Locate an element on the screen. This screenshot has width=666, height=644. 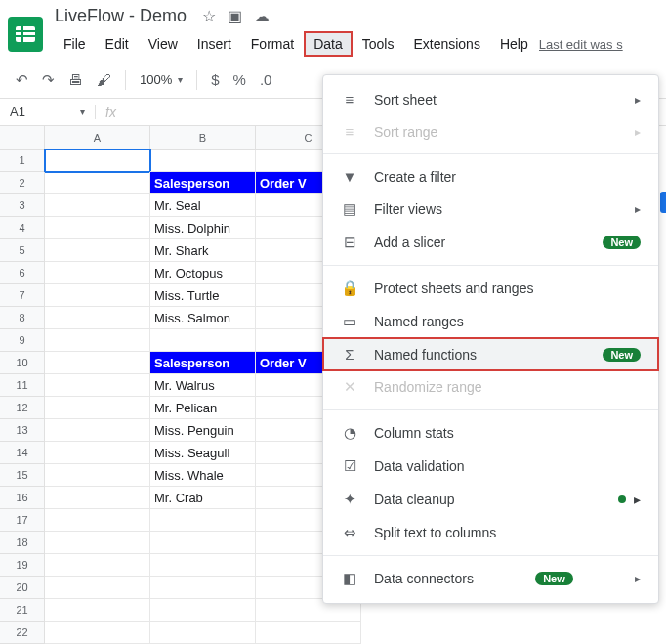
select-all-corner is located at coordinates (22, 138).